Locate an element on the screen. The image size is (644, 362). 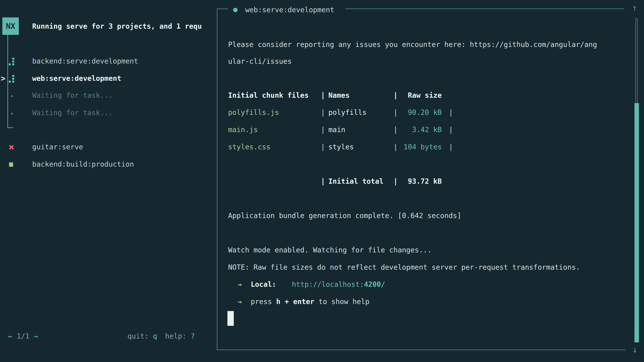
success-square-icon is located at coordinates (11, 164).